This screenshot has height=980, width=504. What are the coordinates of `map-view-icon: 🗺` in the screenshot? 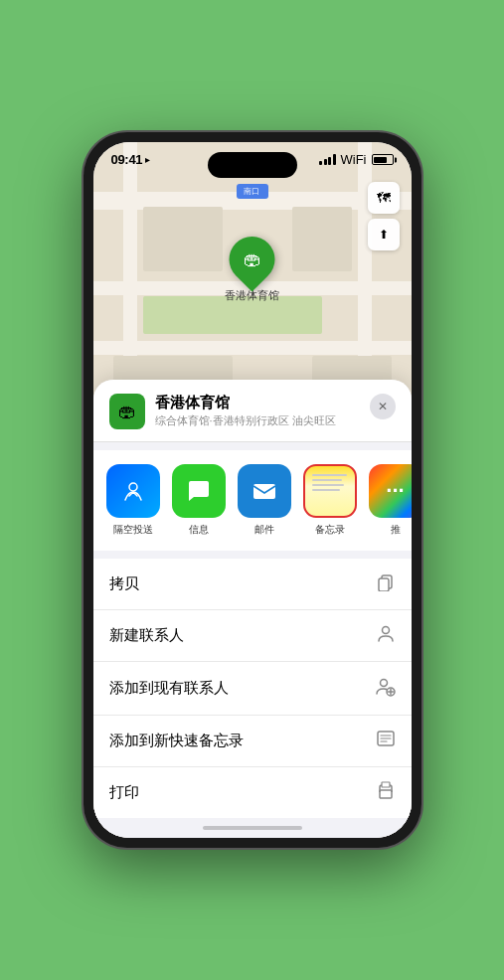 It's located at (384, 198).